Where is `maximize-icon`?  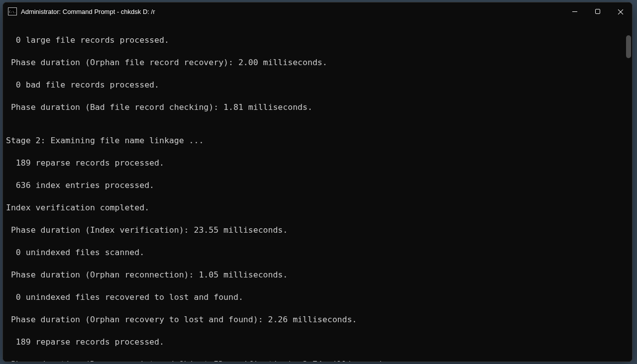
maximize-icon is located at coordinates (598, 11).